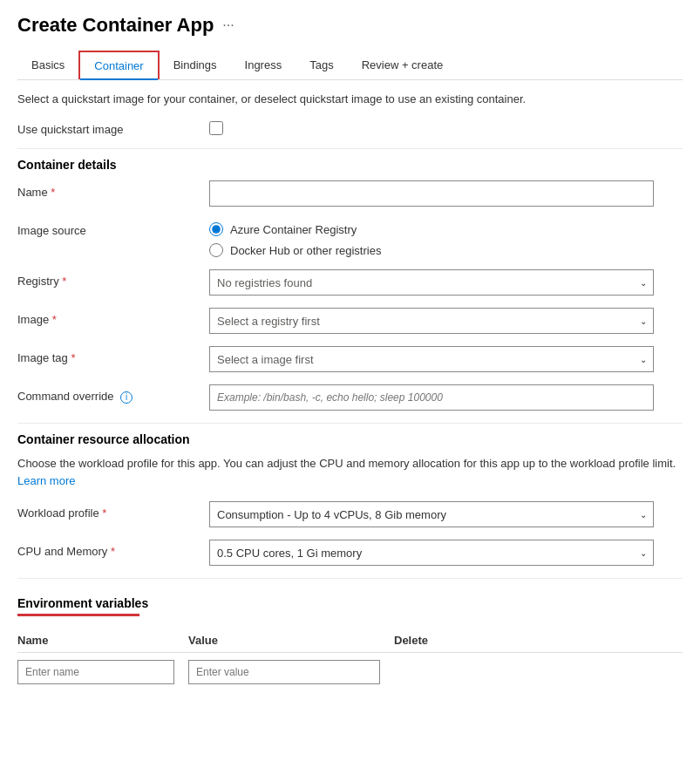 The width and height of the screenshot is (700, 761). What do you see at coordinates (350, 603) in the screenshot?
I see `env-variables-section-title: Environment variables` at bounding box center [350, 603].